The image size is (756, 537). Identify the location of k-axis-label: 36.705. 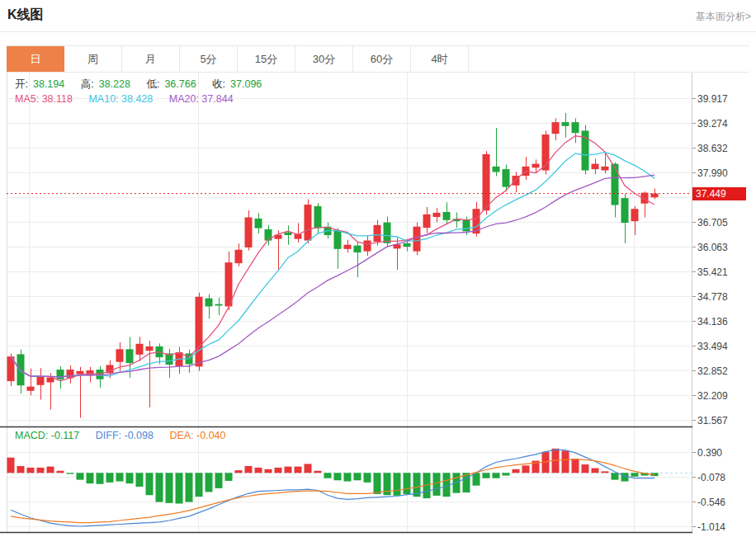
(713, 223).